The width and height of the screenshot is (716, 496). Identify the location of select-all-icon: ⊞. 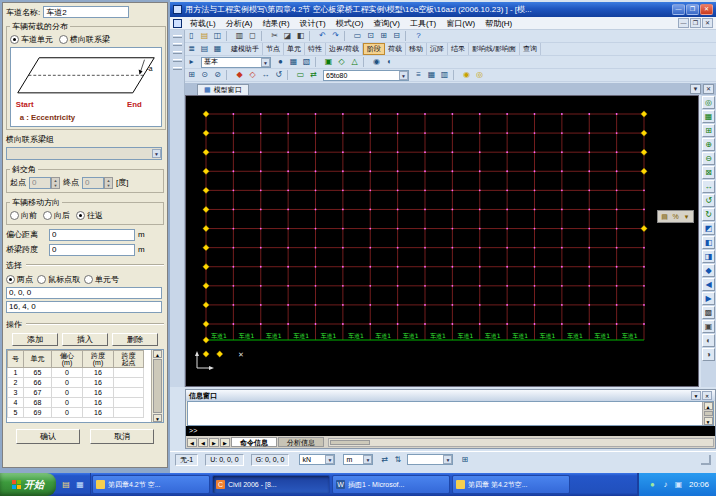
(384, 36).